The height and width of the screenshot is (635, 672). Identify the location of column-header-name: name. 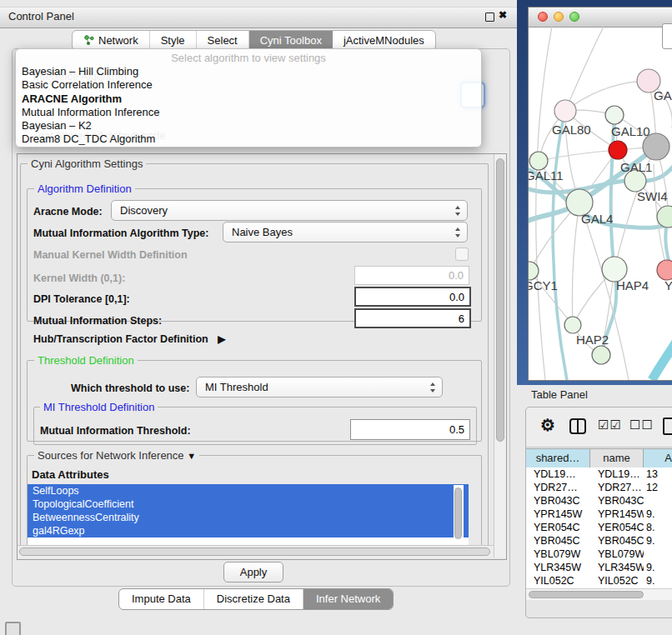
(617, 458).